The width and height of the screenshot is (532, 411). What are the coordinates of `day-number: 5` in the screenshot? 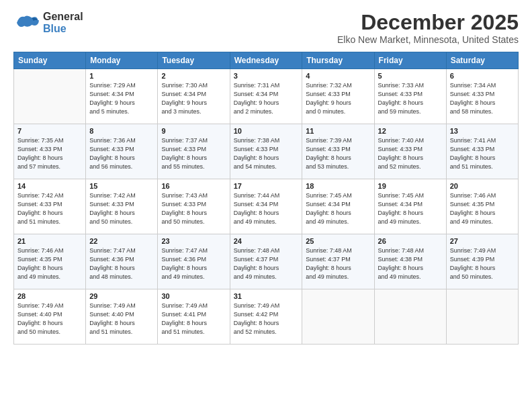 It's located at (410, 76).